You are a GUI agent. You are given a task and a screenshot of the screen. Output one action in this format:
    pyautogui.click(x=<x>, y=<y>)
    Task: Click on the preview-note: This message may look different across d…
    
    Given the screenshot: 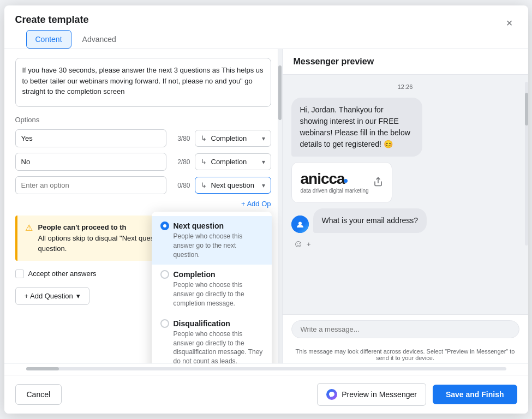 What is the action you would take?
    pyautogui.click(x=405, y=354)
    